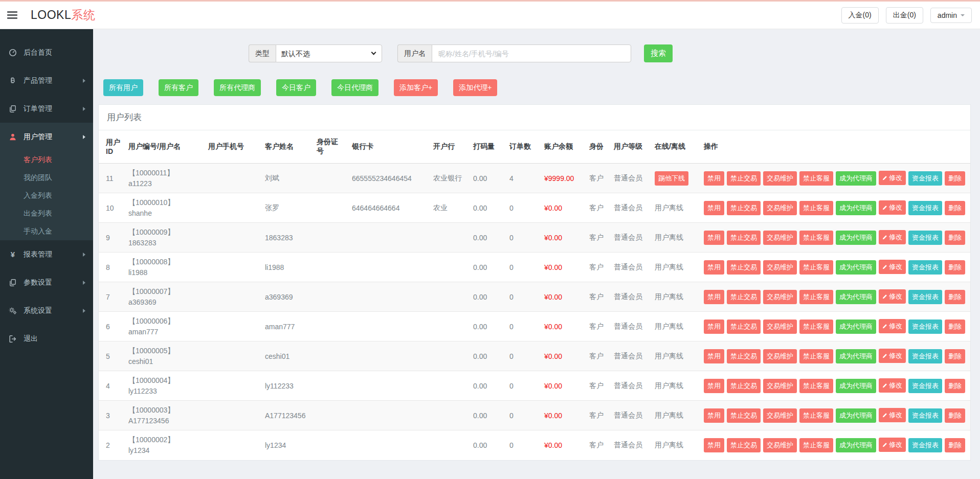 The height and width of the screenshot is (479, 980). What do you see at coordinates (12, 15) in the screenshot?
I see `hamburger-icon` at bounding box center [12, 15].